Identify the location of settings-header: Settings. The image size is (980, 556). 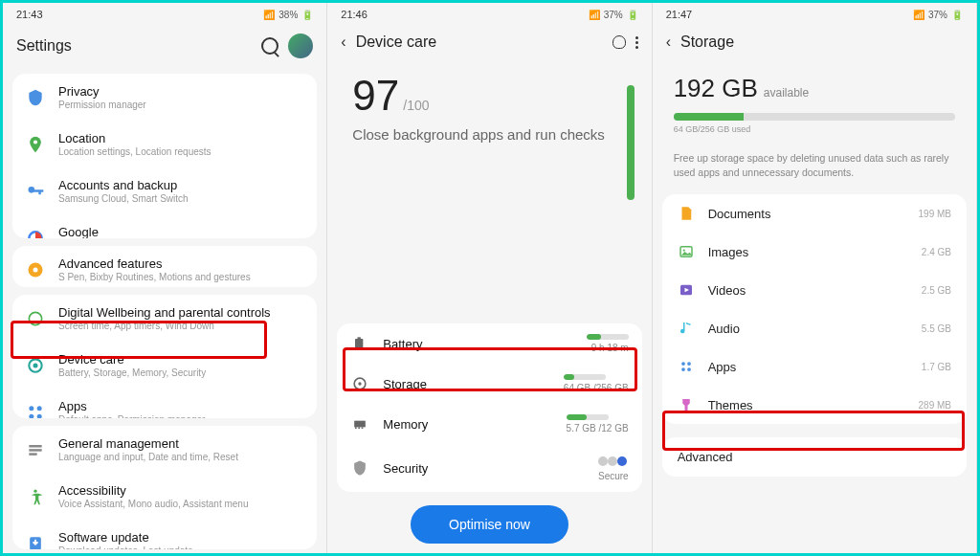
(165, 48).